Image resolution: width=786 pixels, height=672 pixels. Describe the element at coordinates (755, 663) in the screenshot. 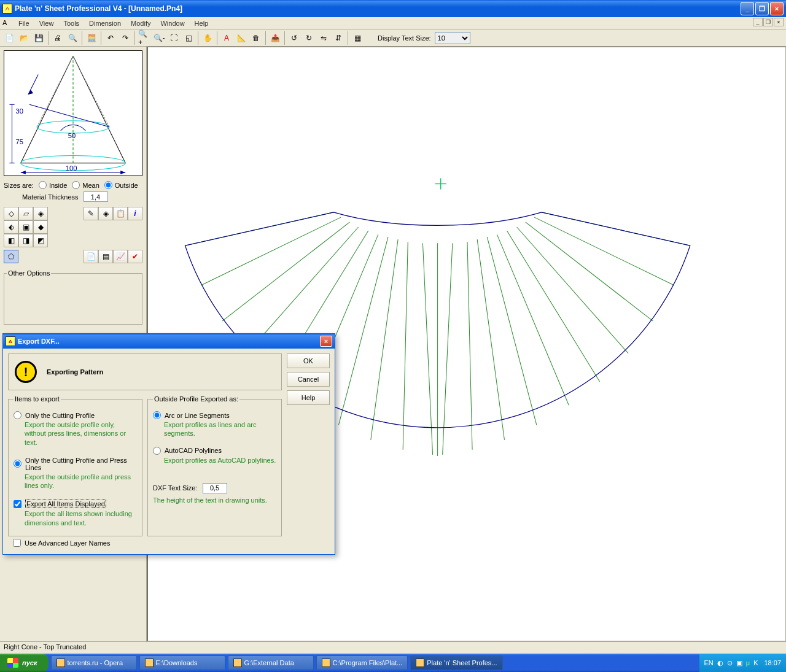

I see `tray-icon-5: K` at that location.